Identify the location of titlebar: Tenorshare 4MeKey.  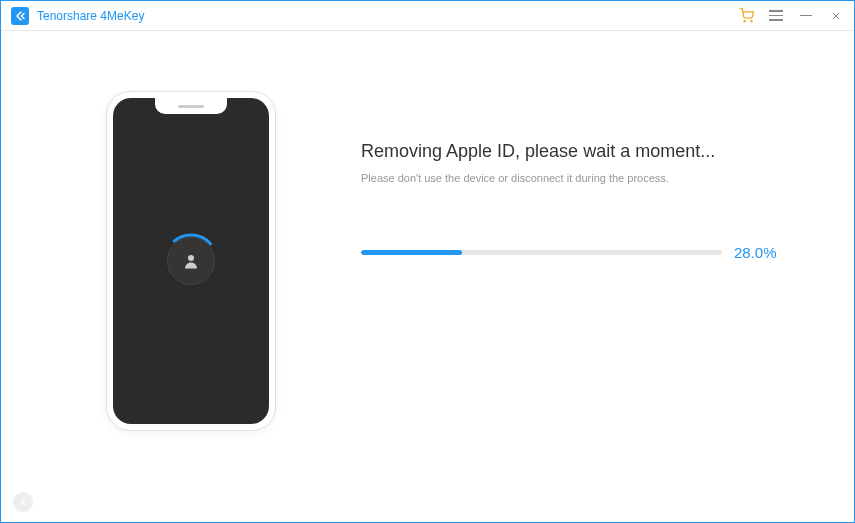
(428, 16).